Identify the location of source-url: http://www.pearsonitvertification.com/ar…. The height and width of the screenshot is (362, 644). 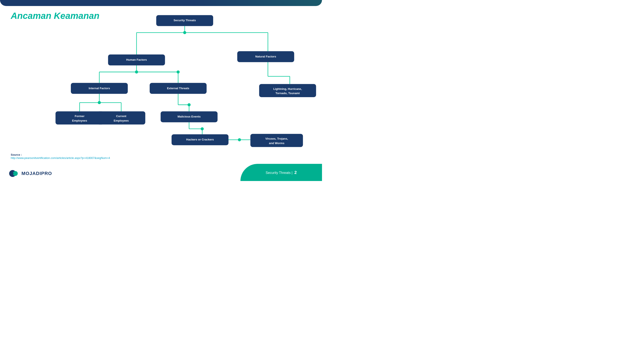
(60, 158).